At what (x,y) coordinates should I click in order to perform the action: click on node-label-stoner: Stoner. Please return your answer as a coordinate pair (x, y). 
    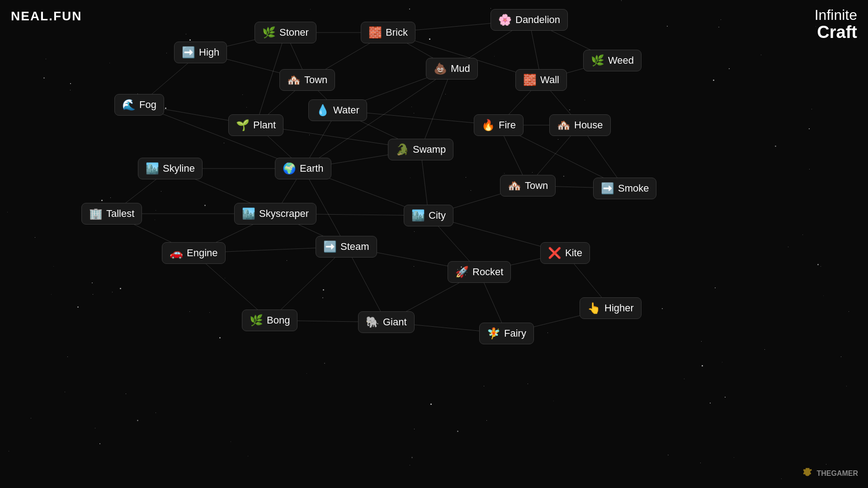
    Looking at the image, I should click on (294, 33).